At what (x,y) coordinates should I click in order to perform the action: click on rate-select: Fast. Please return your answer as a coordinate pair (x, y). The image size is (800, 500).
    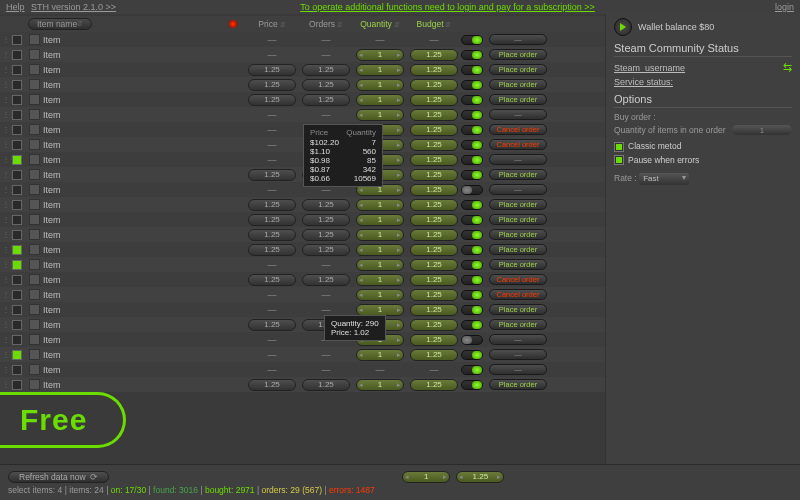
    Looking at the image, I should click on (664, 179).